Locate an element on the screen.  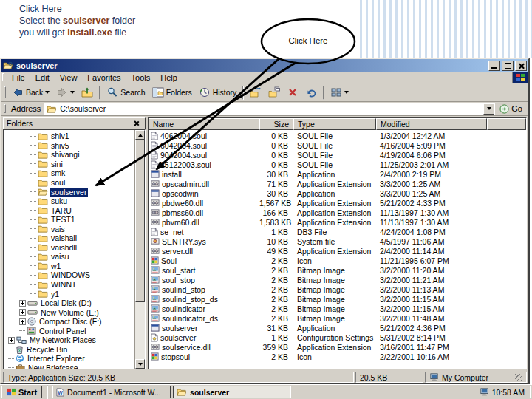
address-dropdown-button is located at coordinates (489, 109).